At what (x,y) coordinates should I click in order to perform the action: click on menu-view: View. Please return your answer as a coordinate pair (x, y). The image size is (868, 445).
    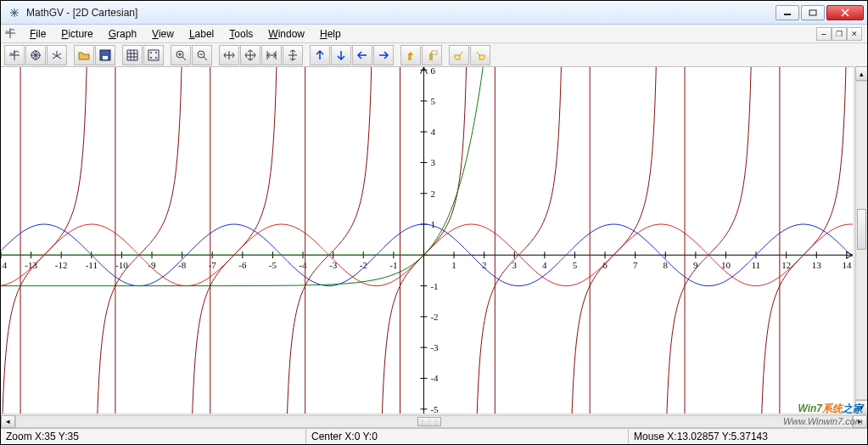
    Looking at the image, I should click on (163, 34).